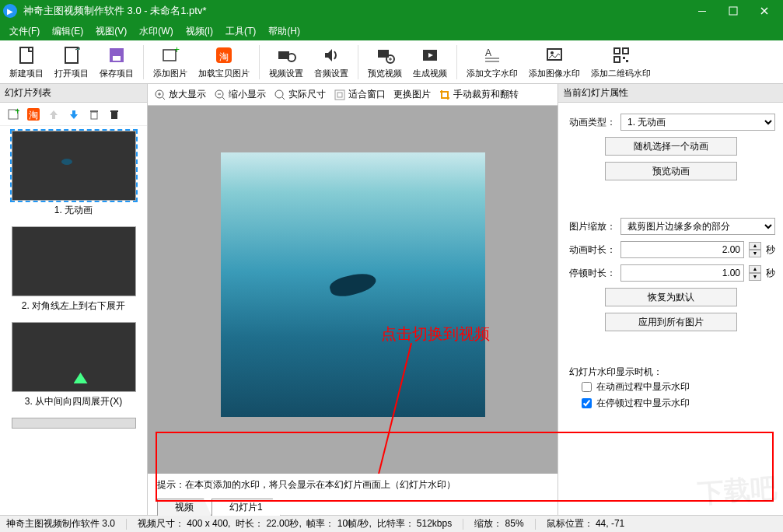 This screenshot has height=532, width=783. I want to click on slide-caption: 3. 从中间向四周展开(X), so click(73, 401).